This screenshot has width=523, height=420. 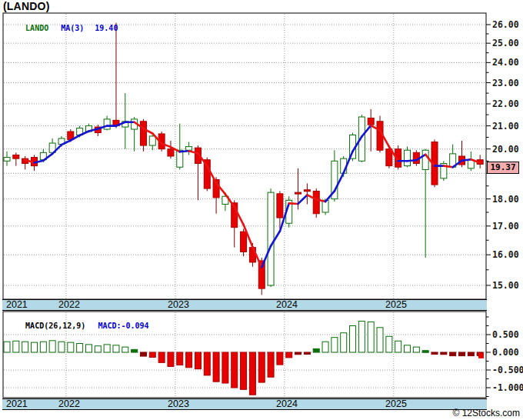 I want to click on price-tick-label: 20.00, so click(x=506, y=149).